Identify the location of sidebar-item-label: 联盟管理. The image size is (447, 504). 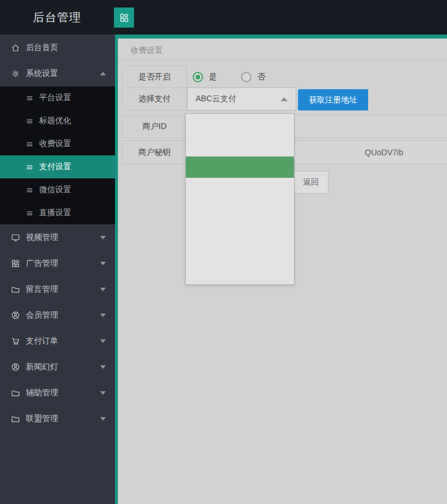
(42, 419).